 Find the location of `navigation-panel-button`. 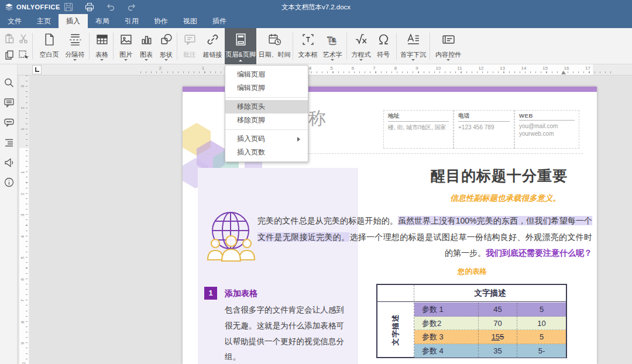

navigation-panel-button is located at coordinates (9, 143).